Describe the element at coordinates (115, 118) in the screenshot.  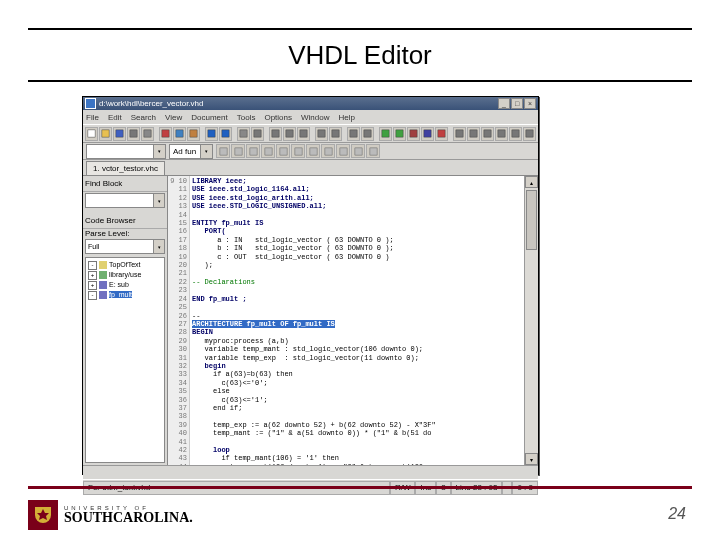
I see `menu-edit: Edit` at that location.